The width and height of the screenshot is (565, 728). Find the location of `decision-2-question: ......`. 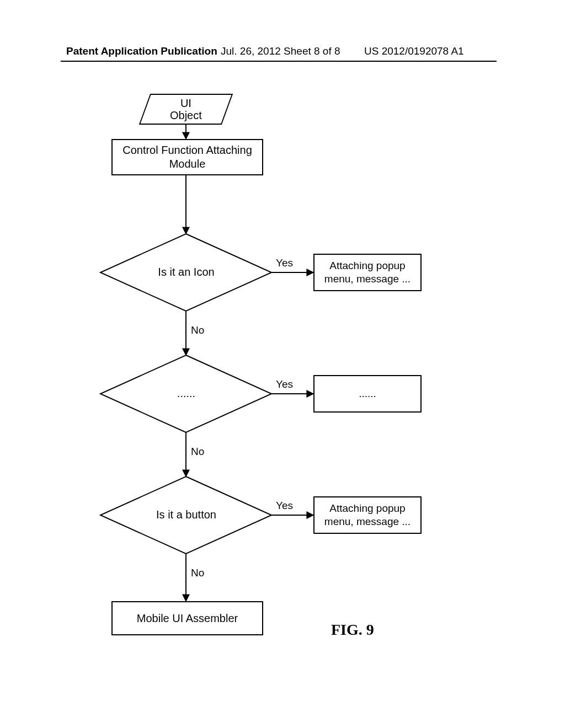

decision-2-question: ...... is located at coordinates (186, 394).